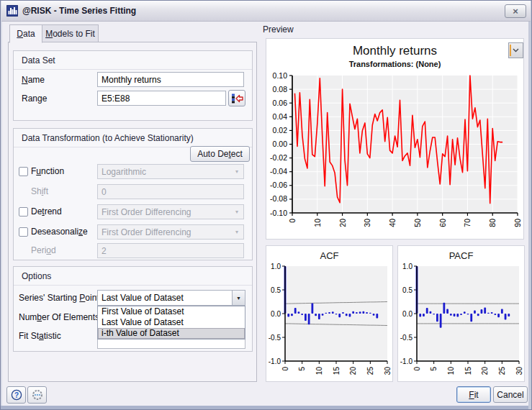 This screenshot has width=532, height=410. I want to click on starting-point-select: Last Value of Dataset ▼, so click(171, 298).